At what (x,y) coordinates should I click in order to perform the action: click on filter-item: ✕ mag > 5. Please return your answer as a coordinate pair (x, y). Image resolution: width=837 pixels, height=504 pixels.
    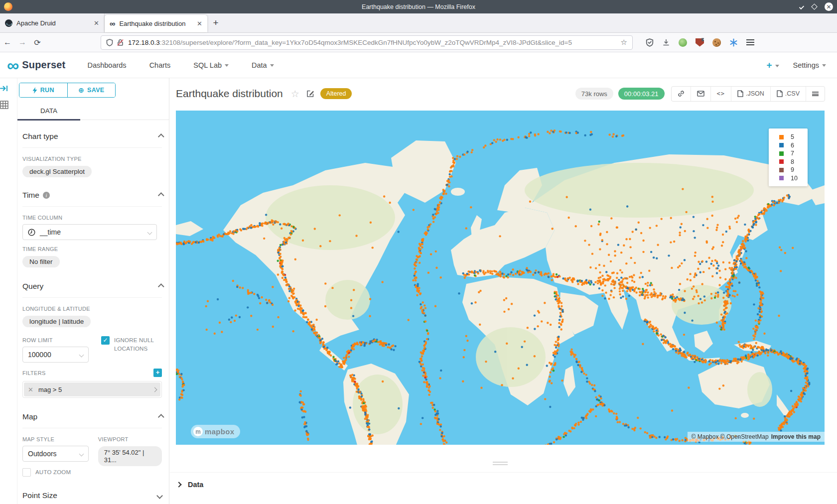
    Looking at the image, I should click on (92, 389).